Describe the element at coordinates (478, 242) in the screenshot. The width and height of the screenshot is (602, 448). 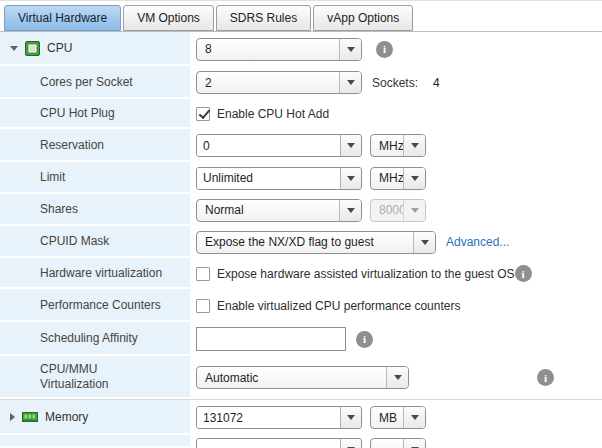
I see `advanced-link: Advanced...` at that location.